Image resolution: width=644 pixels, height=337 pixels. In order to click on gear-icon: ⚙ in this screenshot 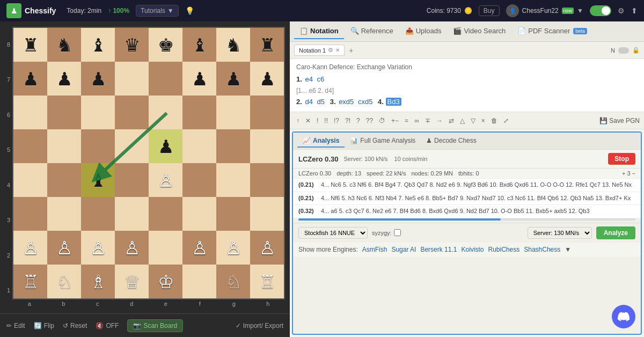, I will do `click(621, 11)`.